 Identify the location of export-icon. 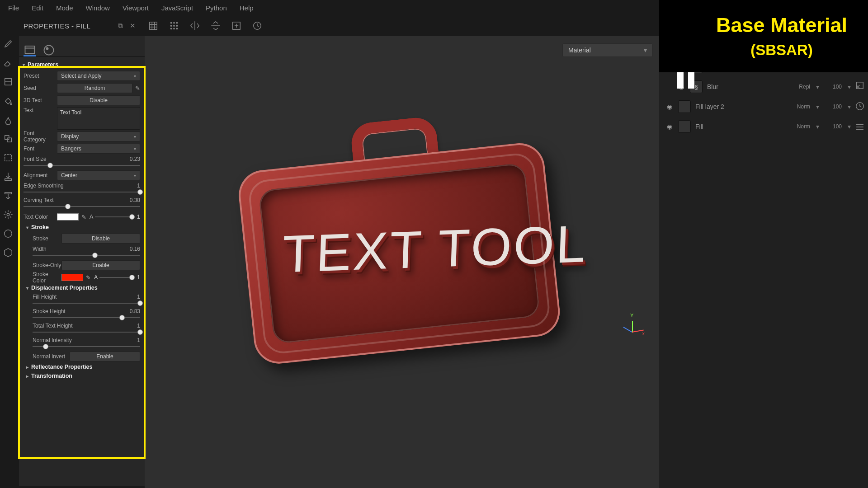
(8, 196).